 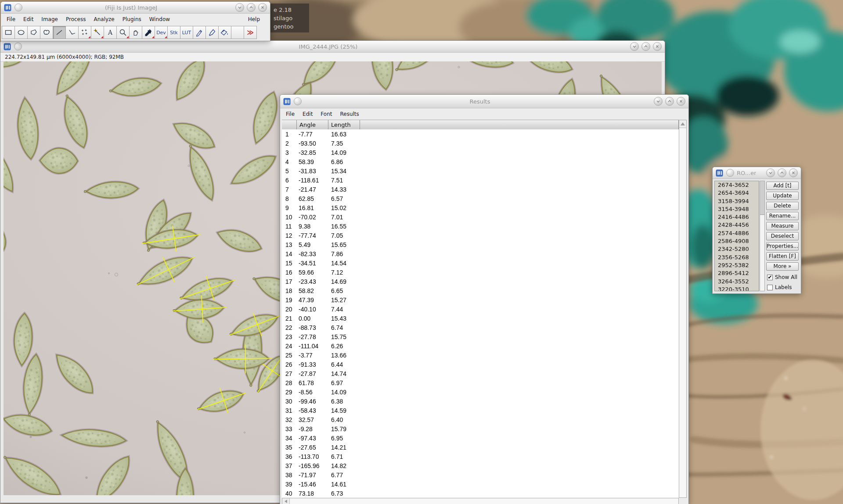 I want to click on results-row-40: 4073.186.73, so click(x=480, y=493).